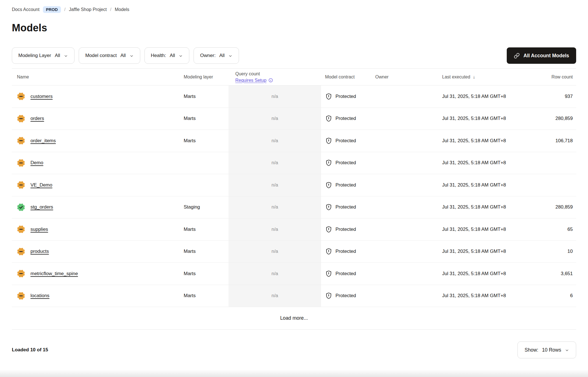  What do you see at coordinates (208, 56) in the screenshot?
I see `filter-label: Owner:` at bounding box center [208, 56].